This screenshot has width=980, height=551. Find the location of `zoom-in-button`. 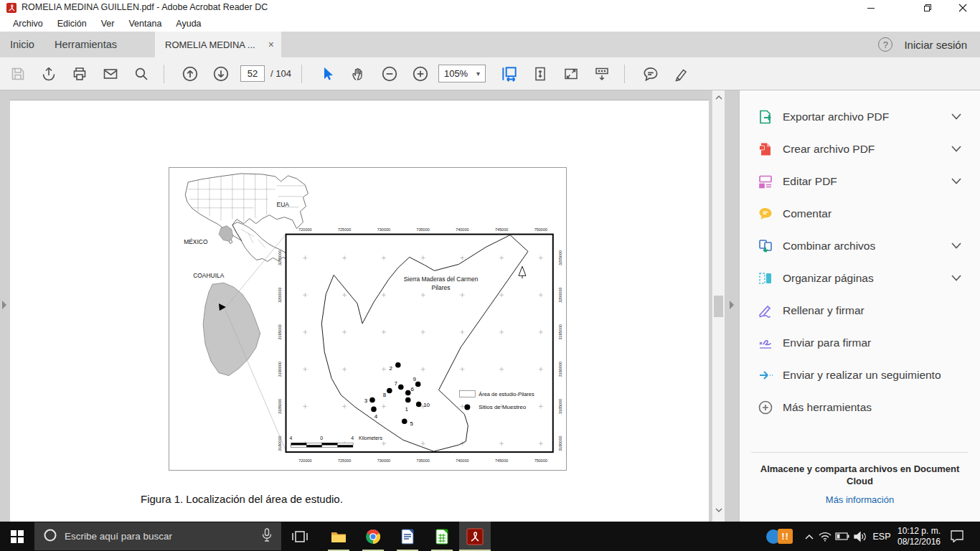

zoom-in-button is located at coordinates (420, 74).